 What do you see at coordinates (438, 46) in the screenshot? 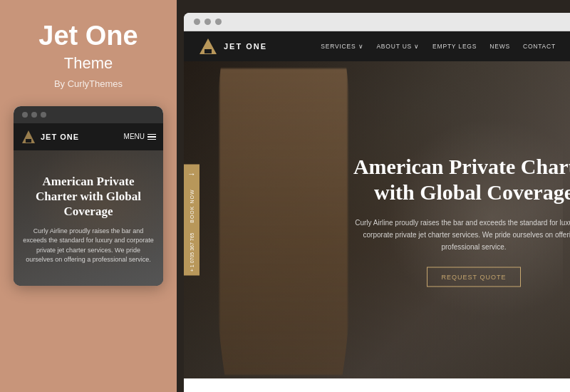
I see `desktop-nav-links: SERVICES ∨ ABOUT US ∨ EMPTY LEGS NEWS CO…` at bounding box center [438, 46].